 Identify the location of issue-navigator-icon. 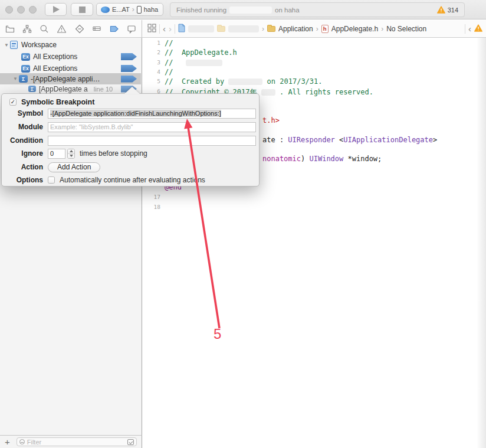
(61, 29).